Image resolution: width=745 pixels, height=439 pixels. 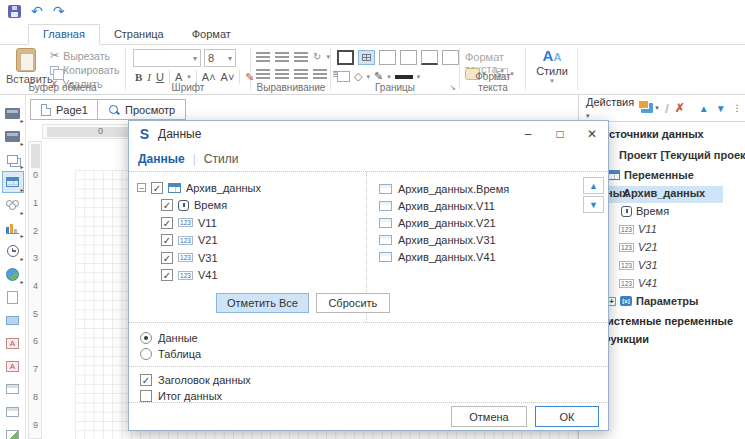 I want to click on tree-item-v31: 123V31, so click(x=638, y=265).